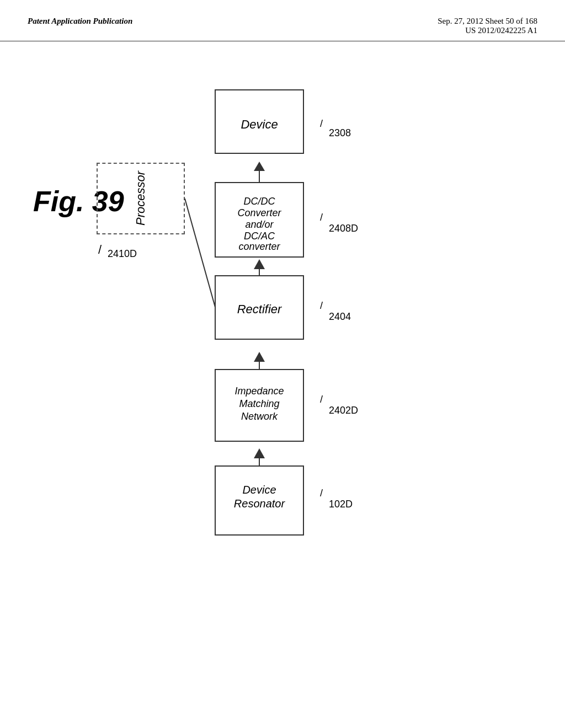  Describe the element at coordinates (488, 26) in the screenshot. I see `header-info: Sep. 27, 2012 Sheet 50 of 168 US 2012/02…` at that location.